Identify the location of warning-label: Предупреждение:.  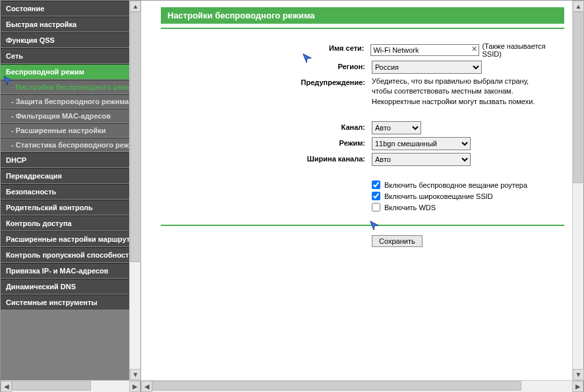
(332, 82).